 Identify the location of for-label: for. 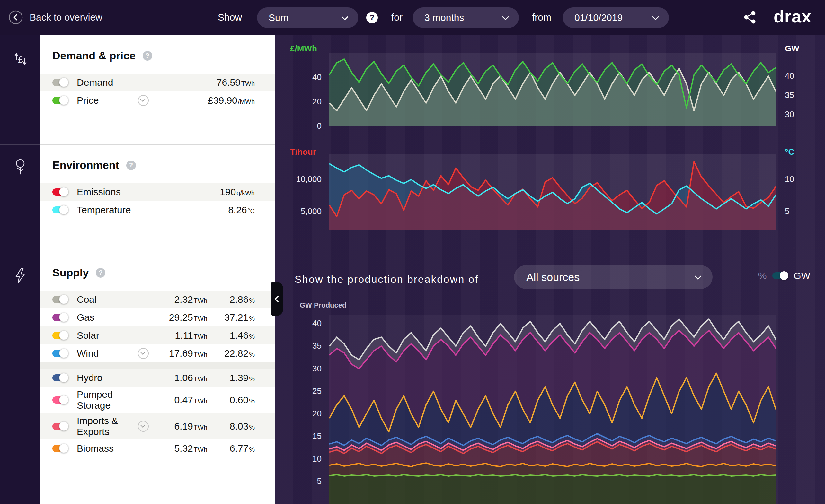
(397, 17).